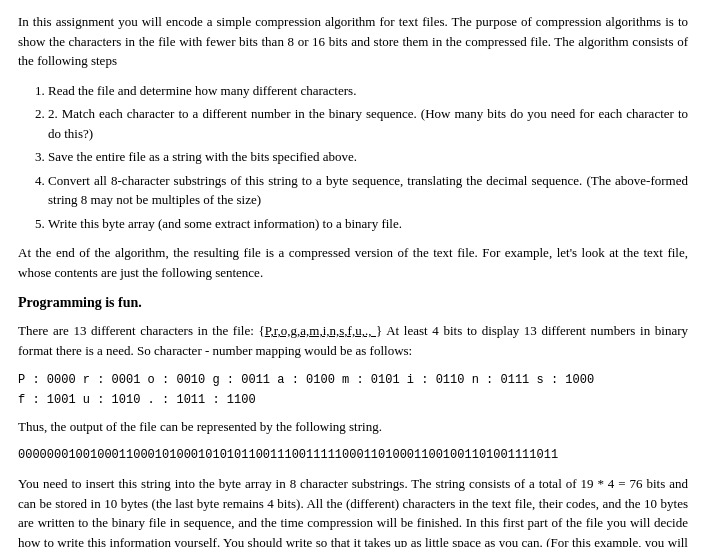  Describe the element at coordinates (142, 330) in the screenshot. I see `para2-start: There are 13 different characters in the…` at that location.